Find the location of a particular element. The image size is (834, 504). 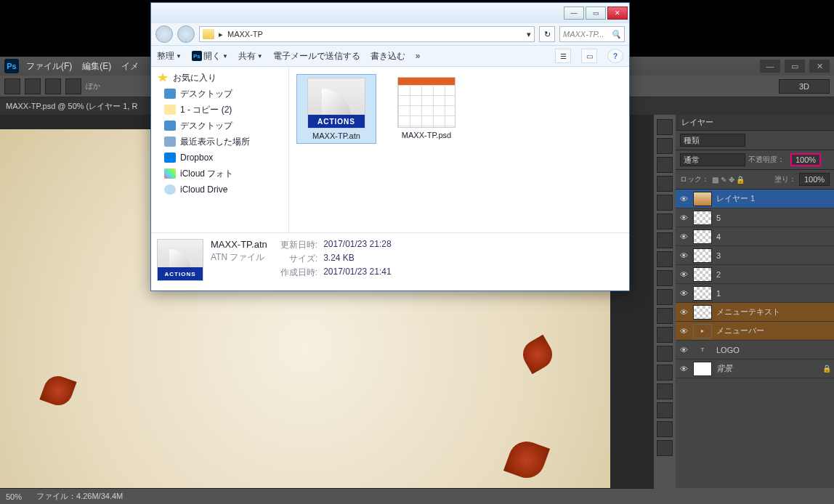

icloud-drive-icon is located at coordinates (170, 190).